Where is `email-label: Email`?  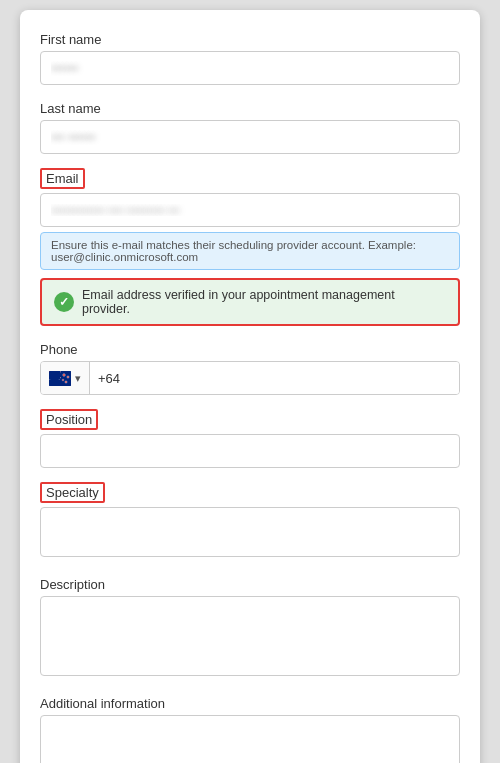 email-label: Email is located at coordinates (62, 178).